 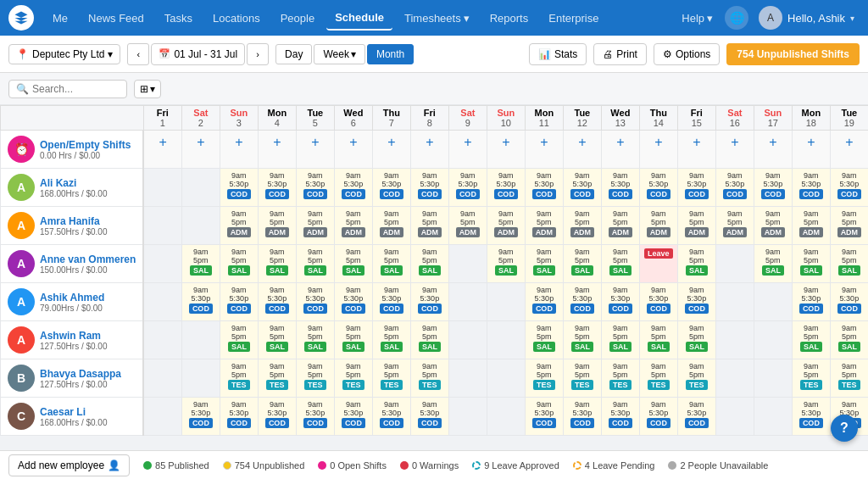 What do you see at coordinates (353, 302) in the screenshot?
I see `shift-cell-4-5: 9am5:30pCOD` at bounding box center [353, 302].